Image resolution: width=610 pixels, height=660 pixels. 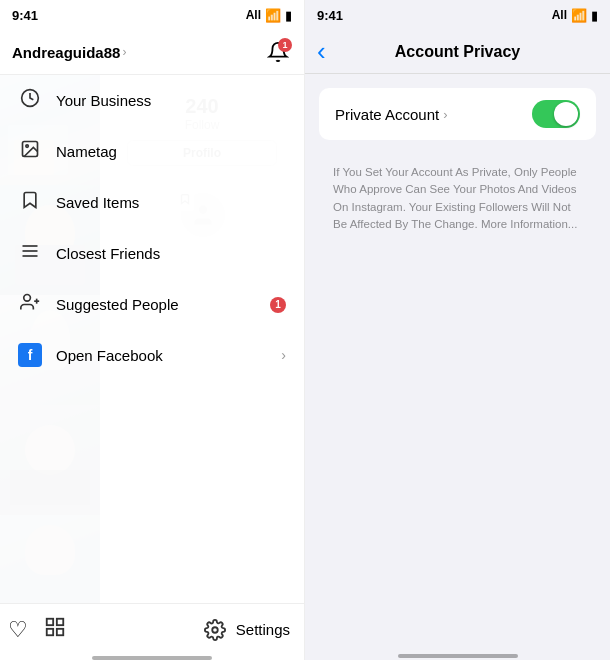 I want to click on notification-badge: 1, so click(x=285, y=45).